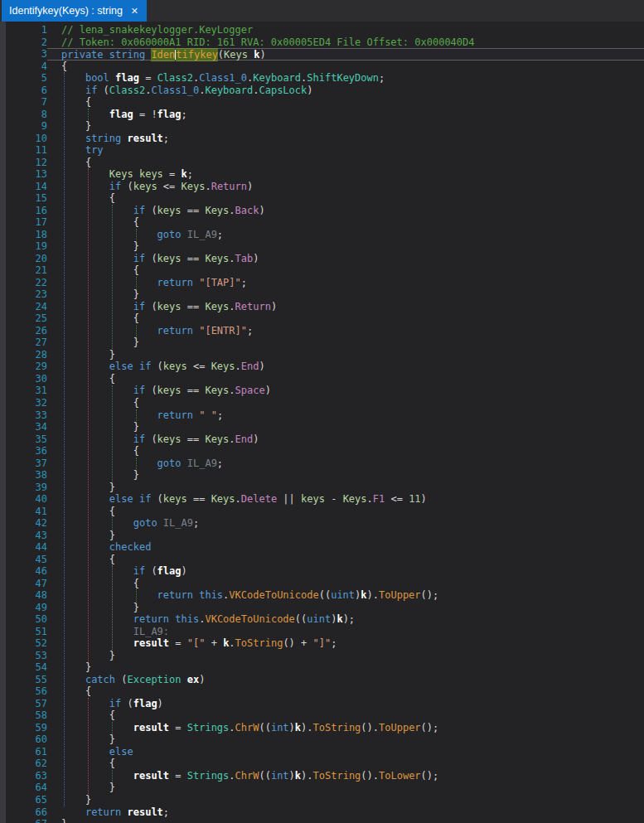 This screenshot has height=823, width=644. What do you see at coordinates (322, 753) in the screenshot?
I see `code-line: 61 else` at bounding box center [322, 753].